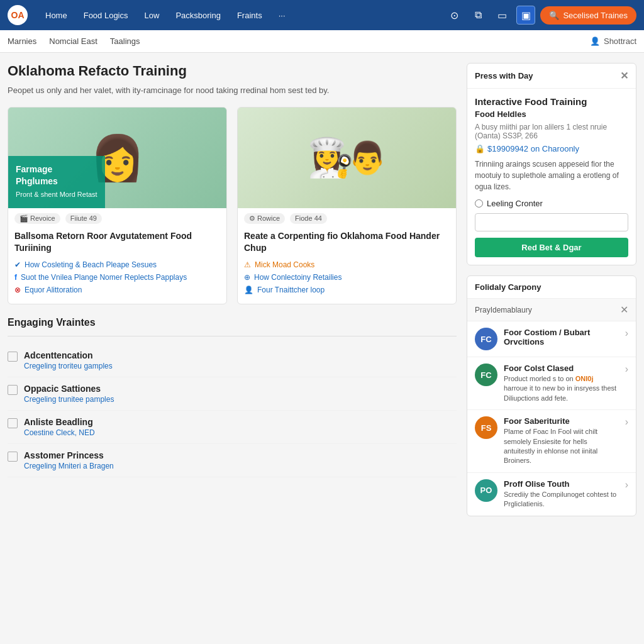  I want to click on panel-action-button: Red Bet & Dgar, so click(552, 248).